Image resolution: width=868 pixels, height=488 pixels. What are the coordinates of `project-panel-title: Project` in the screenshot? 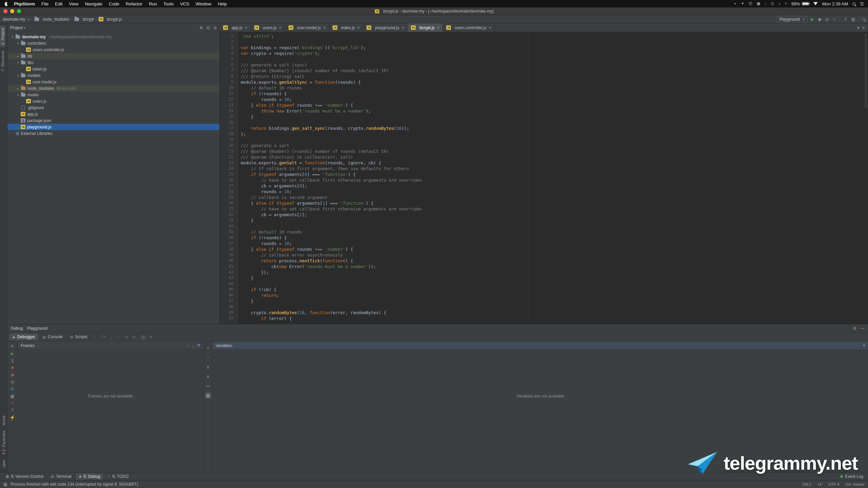 It's located at (16, 28).